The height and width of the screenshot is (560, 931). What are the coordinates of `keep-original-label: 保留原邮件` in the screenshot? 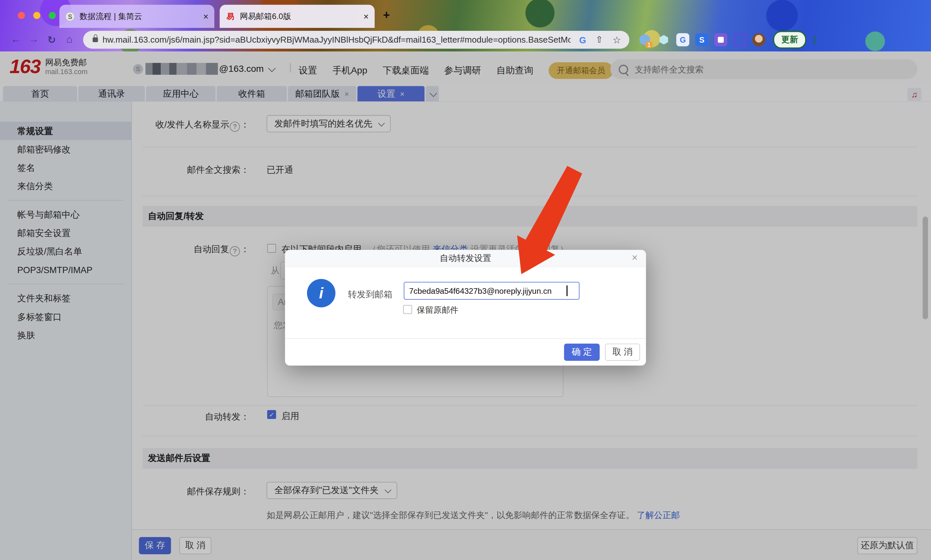 It's located at (438, 310).